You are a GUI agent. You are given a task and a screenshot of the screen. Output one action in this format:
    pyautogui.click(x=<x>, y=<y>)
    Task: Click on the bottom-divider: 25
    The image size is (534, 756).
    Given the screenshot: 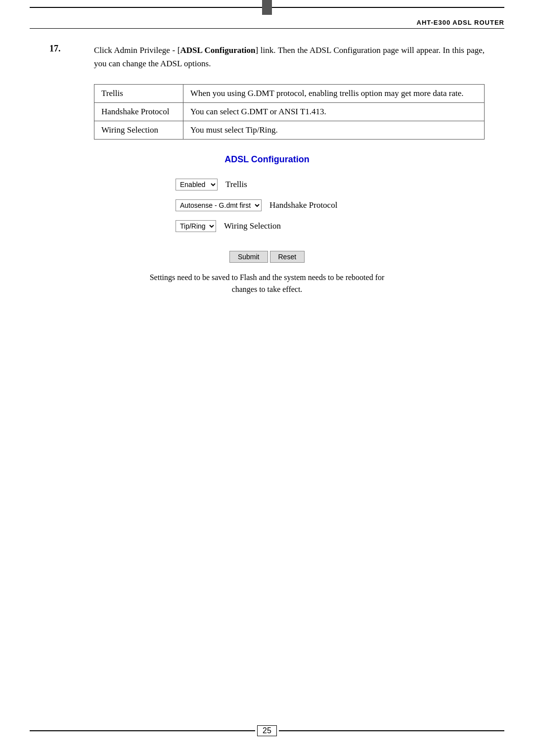 What is the action you would take?
    pyautogui.click(x=267, y=731)
    